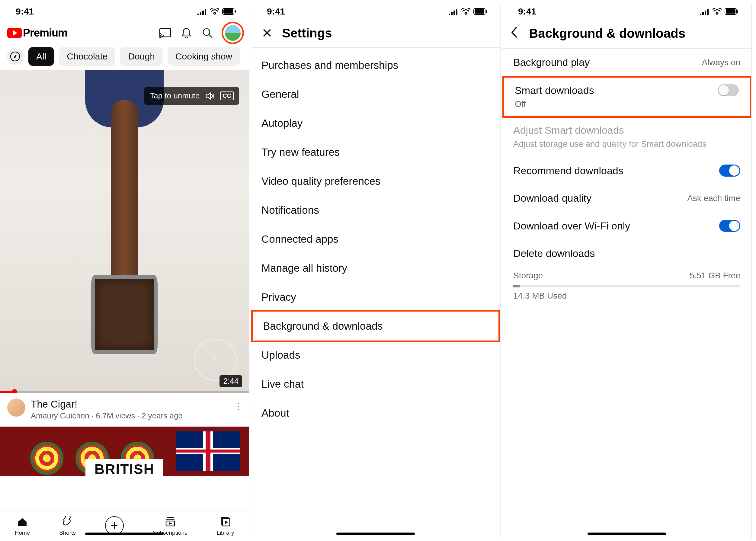 The image size is (756, 541). Describe the element at coordinates (376, 34) in the screenshot. I see `settings-header: ✕ Settings` at that location.